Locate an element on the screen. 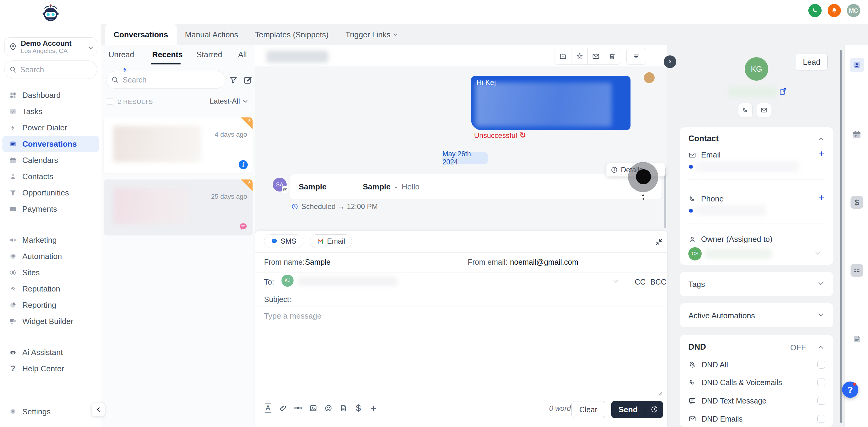  resize-handle is located at coordinates (660, 393).